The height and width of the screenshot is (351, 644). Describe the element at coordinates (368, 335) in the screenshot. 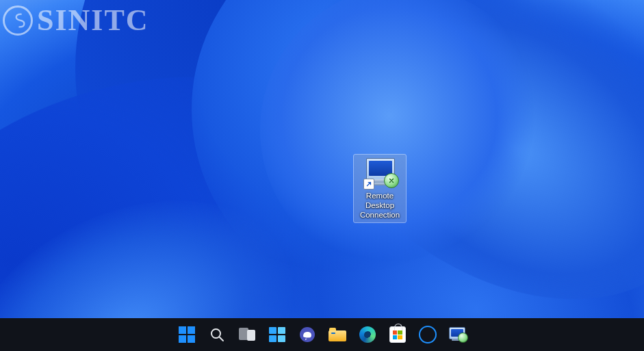

I see `edge-button` at that location.